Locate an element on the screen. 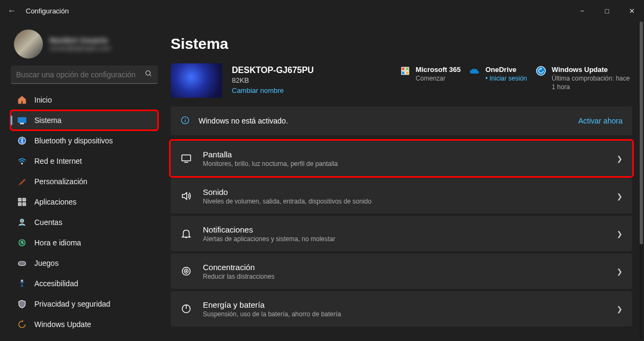  back-button: ← is located at coordinates (12, 11).